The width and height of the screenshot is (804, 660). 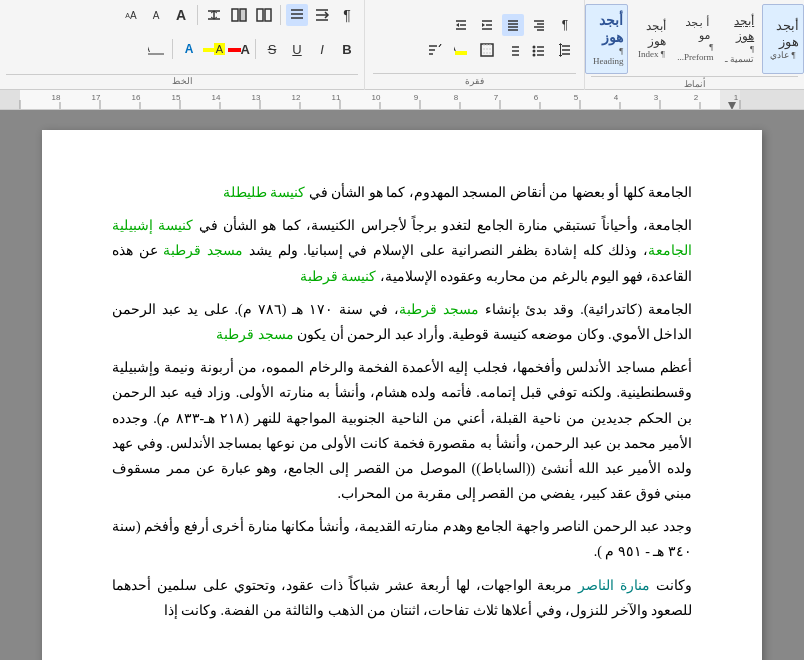 I want to click on svg-text: 7, so click(x=496, y=98).